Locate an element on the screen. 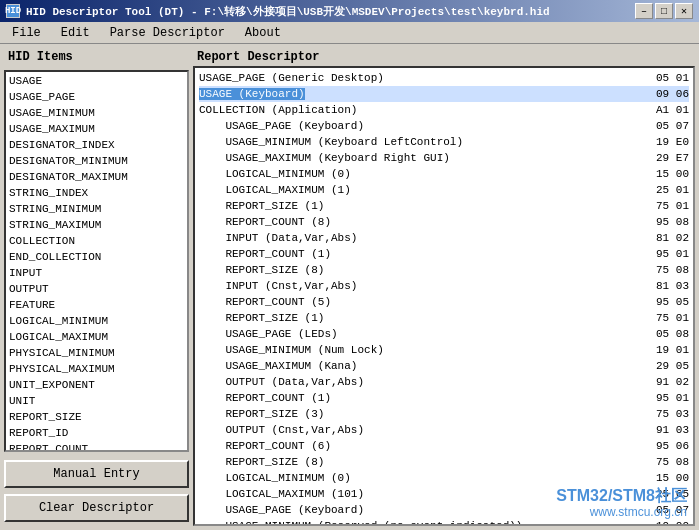 The image size is (699, 530). descriptor-row-values: 95 01 is located at coordinates (659, 254).